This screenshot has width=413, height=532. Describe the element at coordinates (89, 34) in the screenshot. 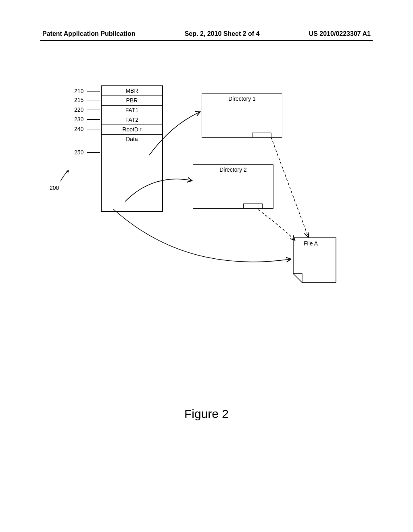

I see `header-left: Patent Application Publication` at that location.